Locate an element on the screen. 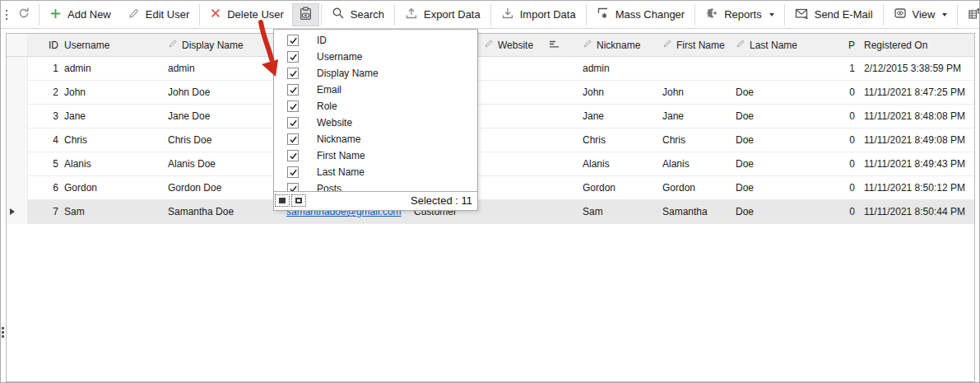 This screenshot has width=980, height=383. table-row: 2JohnJohn DoeJohnJohnDoe011/11/2021 8:47… is located at coordinates (490, 92).